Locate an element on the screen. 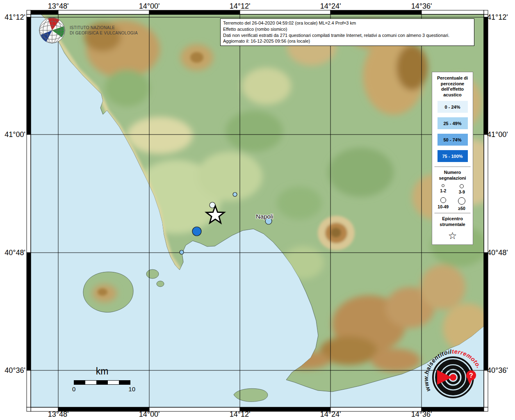  event-effect-line: Effetto acustico (rombo sismico) is located at coordinates (347, 30).